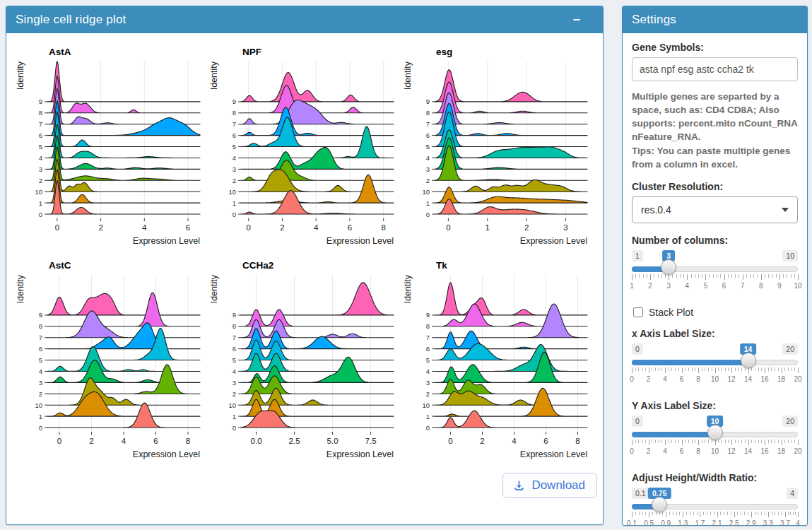 This screenshot has width=812, height=530. What do you see at coordinates (765, 379) in the screenshot?
I see `slider-tick-label: 16` at bounding box center [765, 379].